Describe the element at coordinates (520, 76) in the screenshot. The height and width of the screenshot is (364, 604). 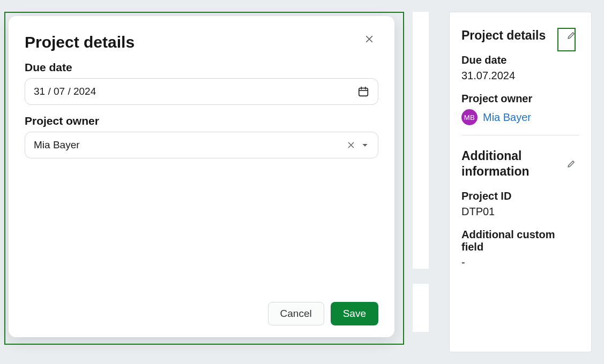
I see `due-date-value: 31.07.2024` at that location.